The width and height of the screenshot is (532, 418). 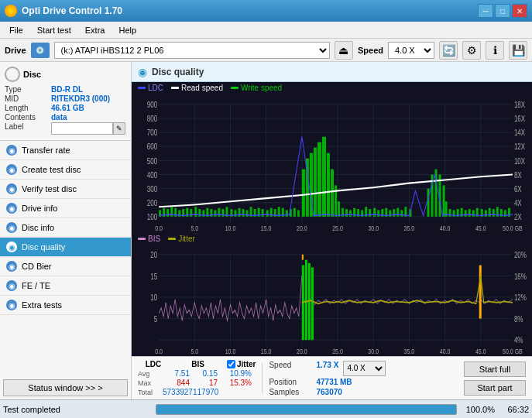 I want to click on svg-text: 20, so click(x=153, y=255).